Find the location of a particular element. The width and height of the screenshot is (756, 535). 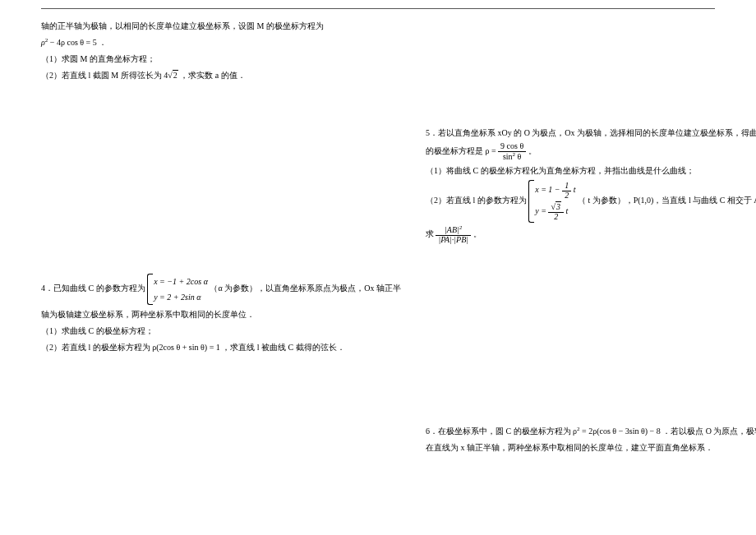

problem4-q1: （1）求曲线 C 的极坐标方程； is located at coordinates (221, 330).